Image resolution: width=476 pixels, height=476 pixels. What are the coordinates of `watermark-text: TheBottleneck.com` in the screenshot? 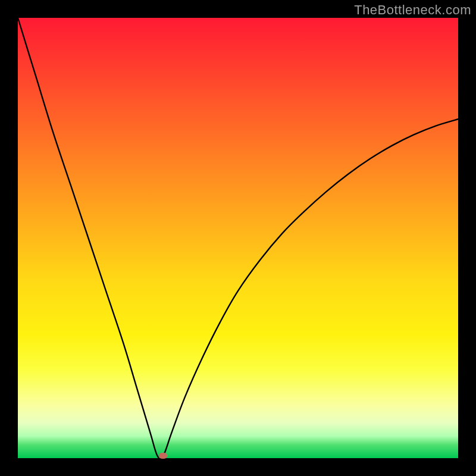 It's located at (413, 10).